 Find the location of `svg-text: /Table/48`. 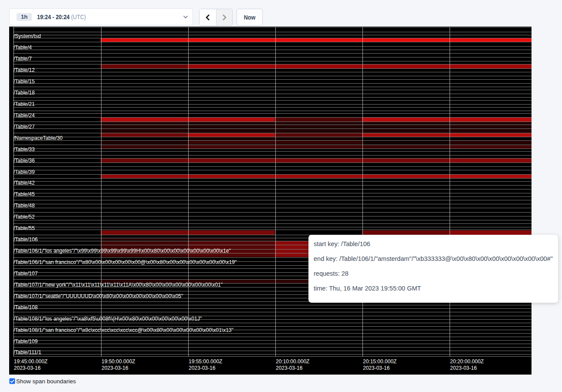

svg-text: /Table/48 is located at coordinates (24, 206).